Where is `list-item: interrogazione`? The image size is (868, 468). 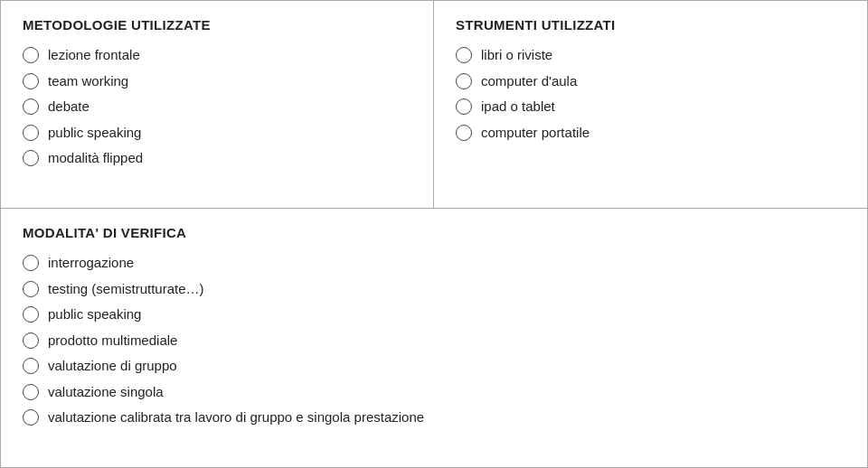 list-item: interrogazione is located at coordinates (434, 264).